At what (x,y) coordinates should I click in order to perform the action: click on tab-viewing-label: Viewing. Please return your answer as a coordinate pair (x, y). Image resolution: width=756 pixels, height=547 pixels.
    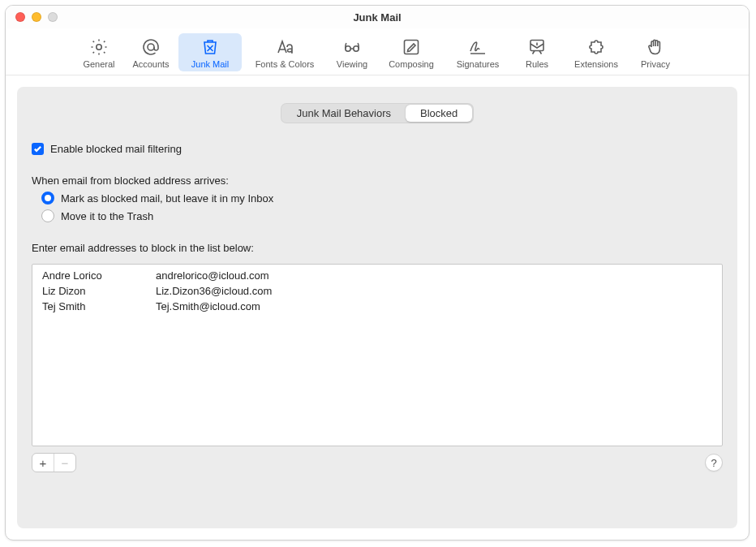
    Looking at the image, I should click on (352, 64).